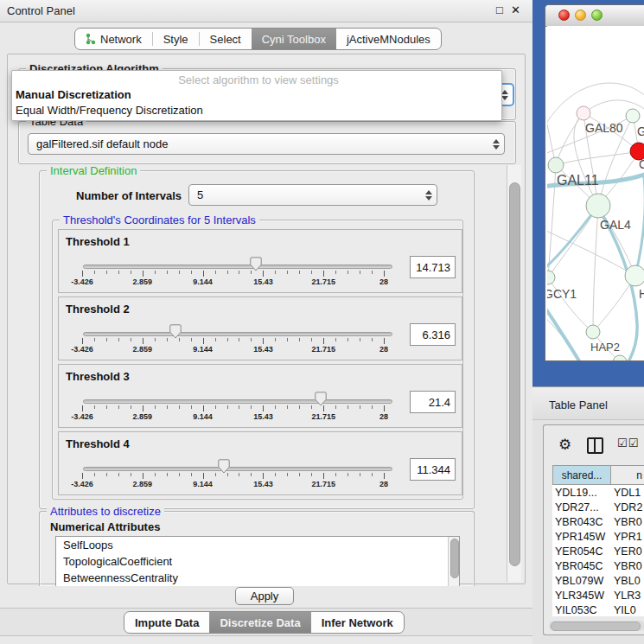 The image size is (644, 644). Describe the element at coordinates (593, 530) in the screenshot. I see `table-panel-body: ⚙ ☑☑ shared... n YDL19... YDL1 YDR27... …` at that location.